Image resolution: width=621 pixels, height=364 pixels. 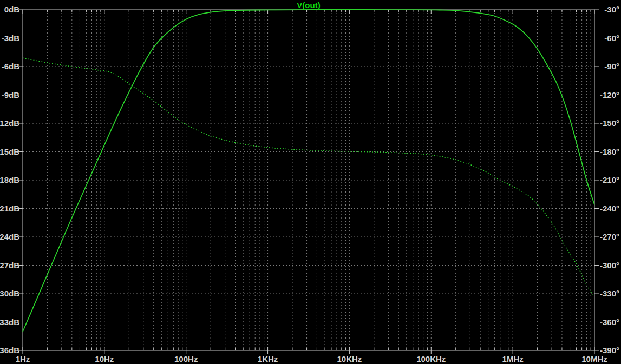 I want to click on tick-label: -27dB, so click(x=10, y=265).